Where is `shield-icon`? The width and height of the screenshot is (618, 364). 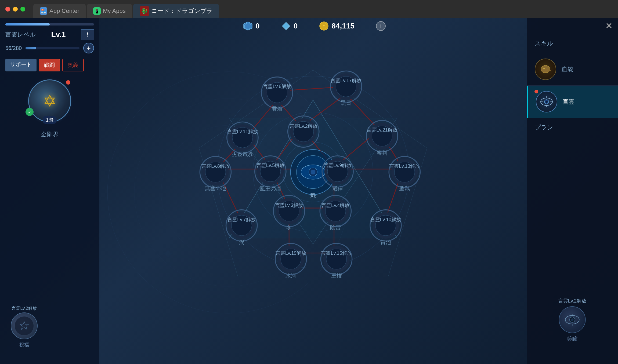
shield-icon is located at coordinates (248, 26).